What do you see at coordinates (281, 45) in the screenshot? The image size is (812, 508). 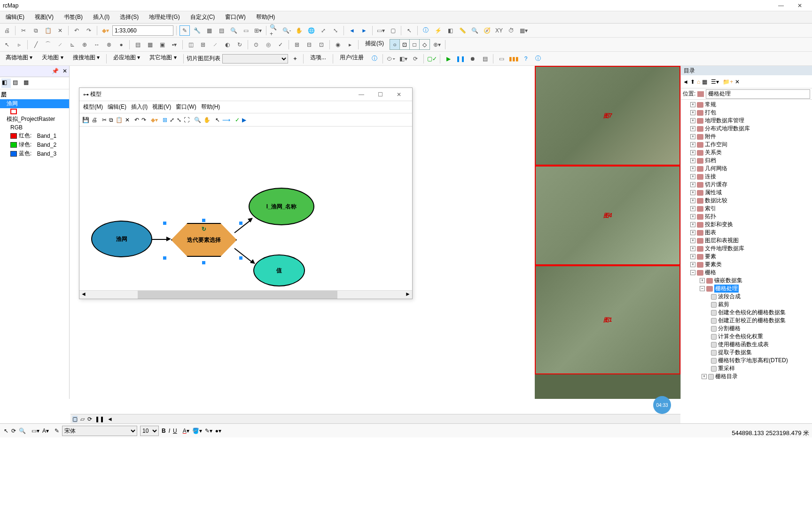 I see `validate-icon: ✓` at bounding box center [281, 45].